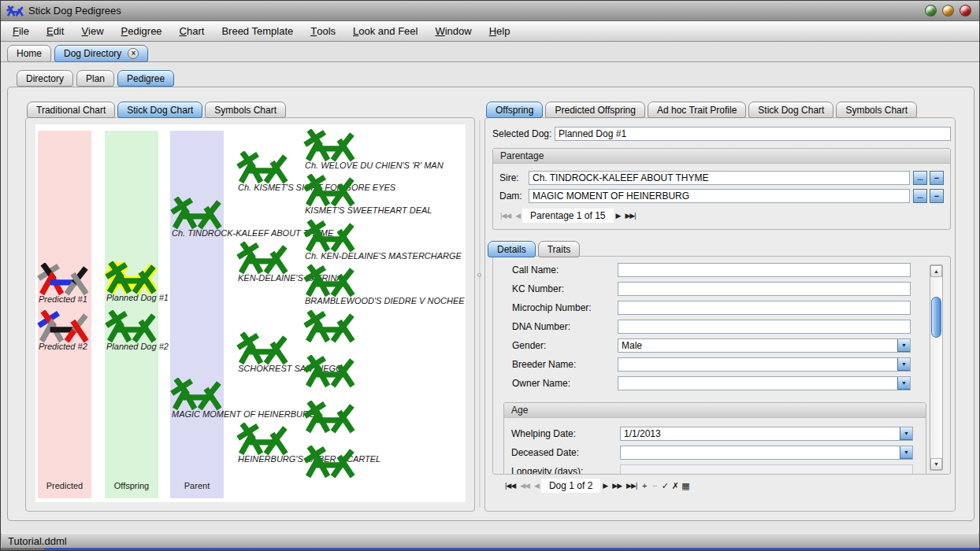 The height and width of the screenshot is (551, 980). What do you see at coordinates (644, 486) in the screenshot?
I see `dog-record-nav-icon-r3: +` at bounding box center [644, 486].